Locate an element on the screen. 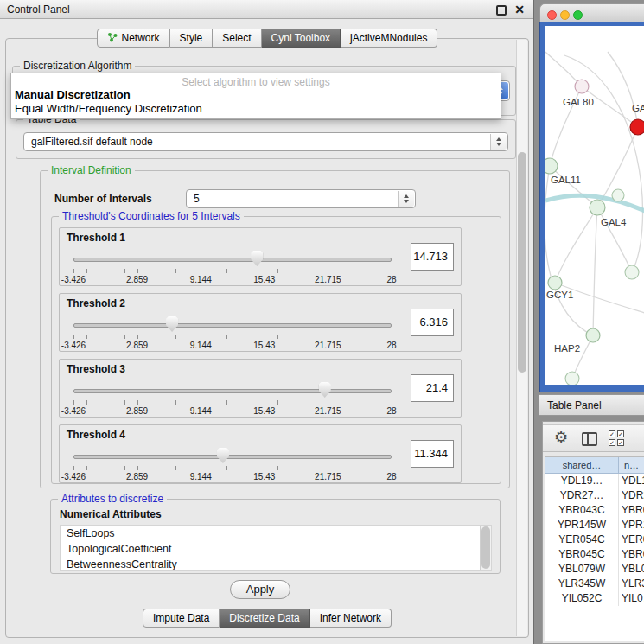 This screenshot has height=644, width=644. column-header-name: n… is located at coordinates (631, 465).